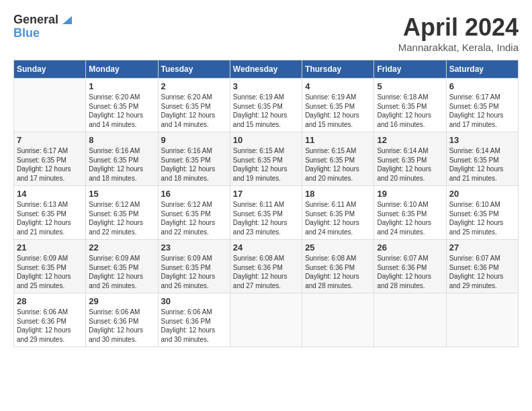 This screenshot has height=411, width=532. What do you see at coordinates (266, 267) in the screenshot?
I see `calendar-cell: 24Sunrise: 6:08 AM Sunset: 6:36 PM Dayli…` at bounding box center [266, 267].